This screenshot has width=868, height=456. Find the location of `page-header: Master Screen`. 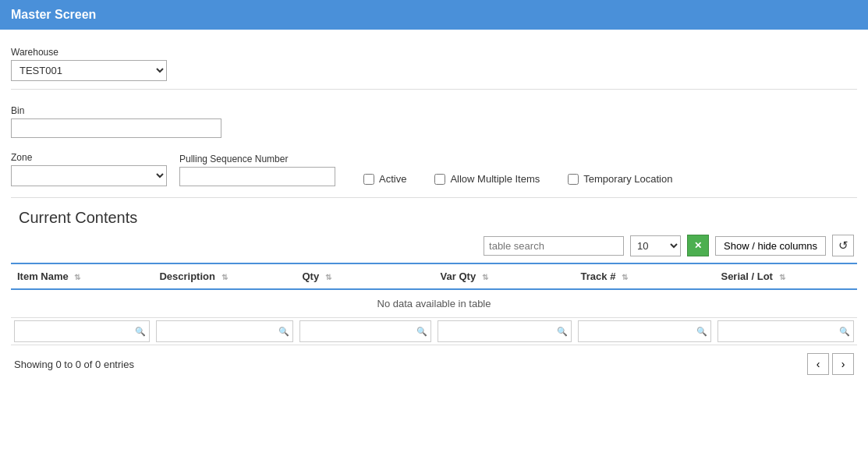

page-header: Master Screen is located at coordinates (434, 15).